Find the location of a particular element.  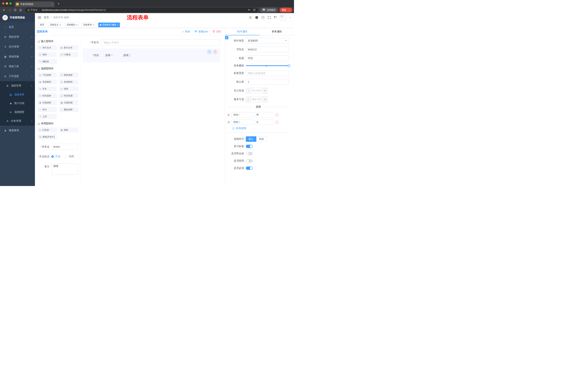

field-name-input is located at coordinates (267, 50).